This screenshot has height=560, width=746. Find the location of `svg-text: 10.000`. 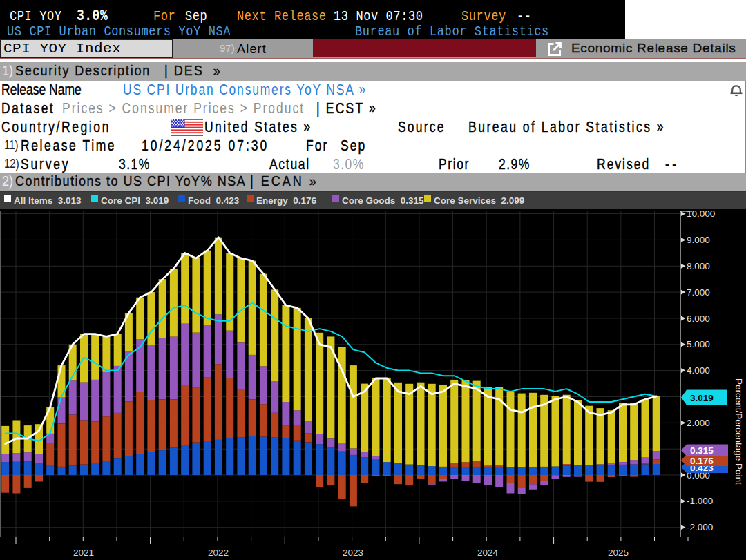

svg-text: 10.000 is located at coordinates (700, 214).